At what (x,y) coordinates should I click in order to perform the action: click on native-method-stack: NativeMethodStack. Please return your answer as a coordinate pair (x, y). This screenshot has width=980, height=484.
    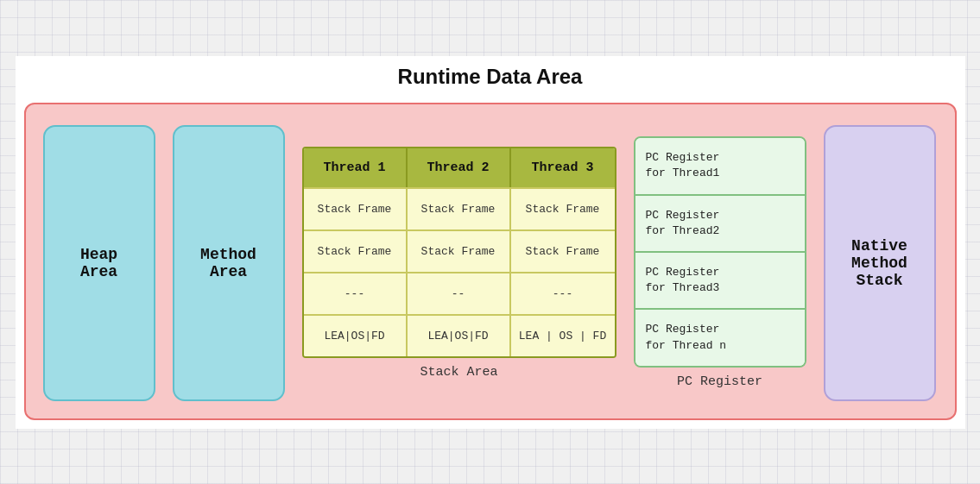
    Looking at the image, I should click on (880, 263).